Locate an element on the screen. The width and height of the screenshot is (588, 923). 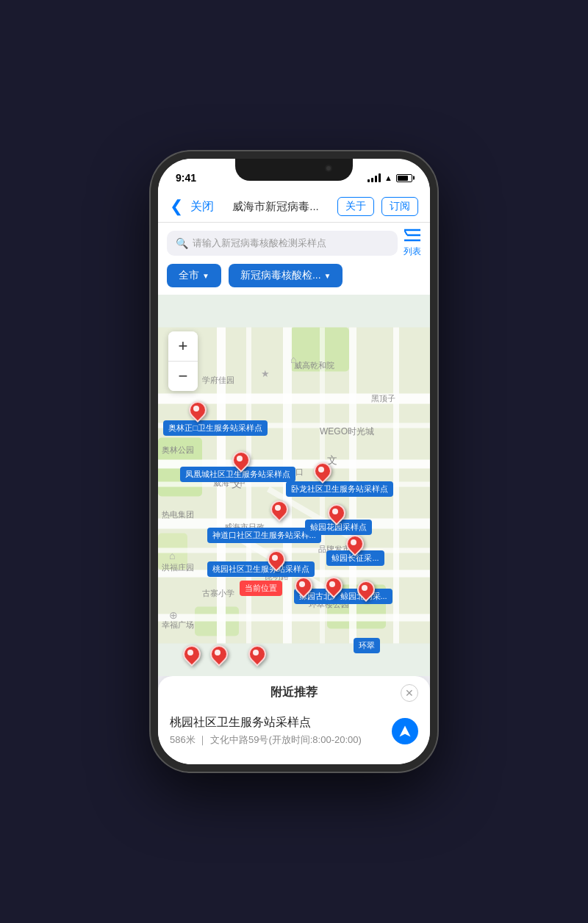
svg-text: 学府佳园 is located at coordinates (218, 380).